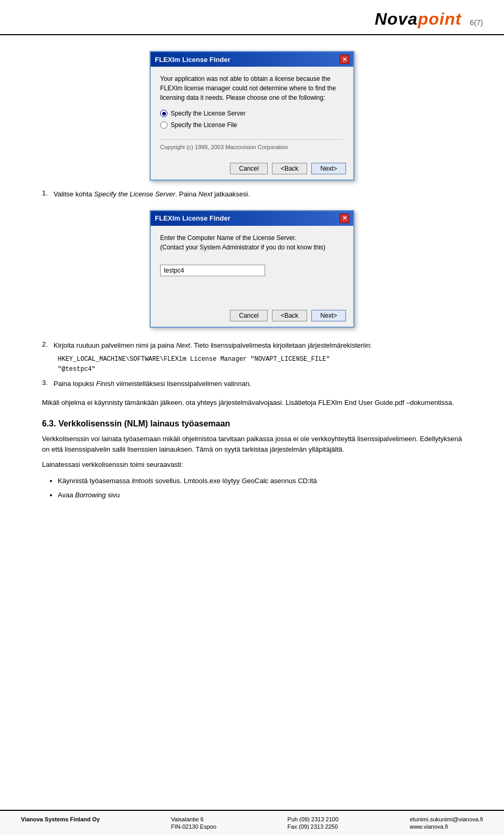 The image size is (504, 835). What do you see at coordinates (252, 145) in the screenshot?
I see `dialog1-copyright: Copyright (c) 1999, 2003 Macrovision Cor…` at bounding box center [252, 145].